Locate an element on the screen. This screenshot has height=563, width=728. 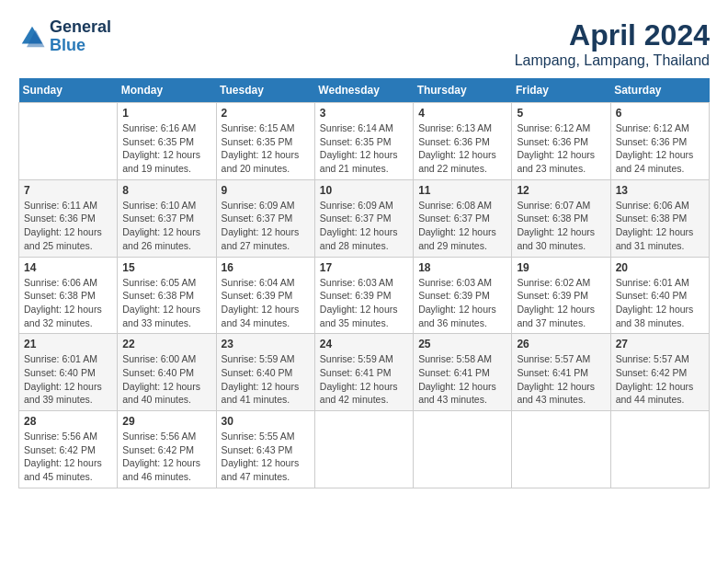
calendar-cell: 29Sunrise: 5:56 AM Sunset: 6:42 PM Dayli… is located at coordinates (167, 450).